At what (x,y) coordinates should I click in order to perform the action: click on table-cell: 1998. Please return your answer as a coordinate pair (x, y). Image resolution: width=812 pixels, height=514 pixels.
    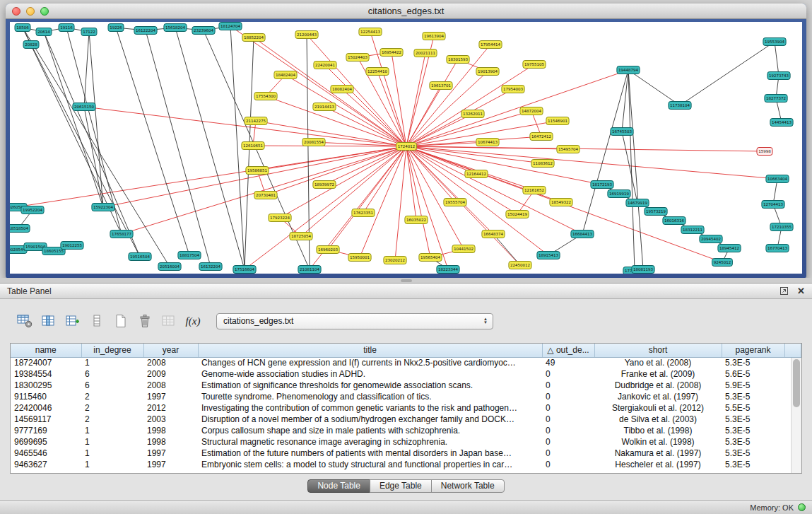
    Looking at the image, I should click on (171, 431).